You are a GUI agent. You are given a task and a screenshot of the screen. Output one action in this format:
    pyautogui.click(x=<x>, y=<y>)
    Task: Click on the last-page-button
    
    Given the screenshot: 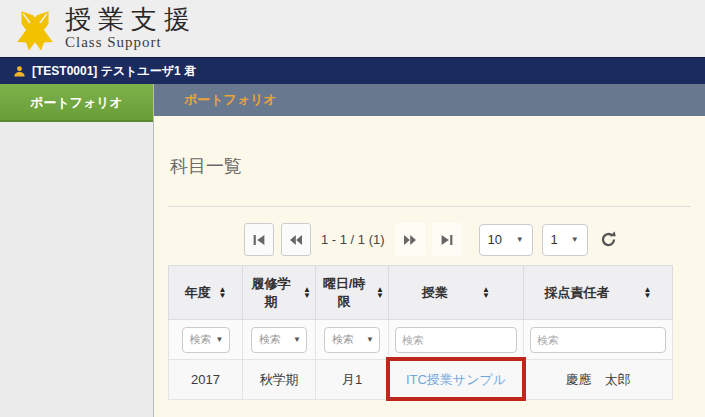 What is the action you would take?
    pyautogui.click(x=447, y=240)
    